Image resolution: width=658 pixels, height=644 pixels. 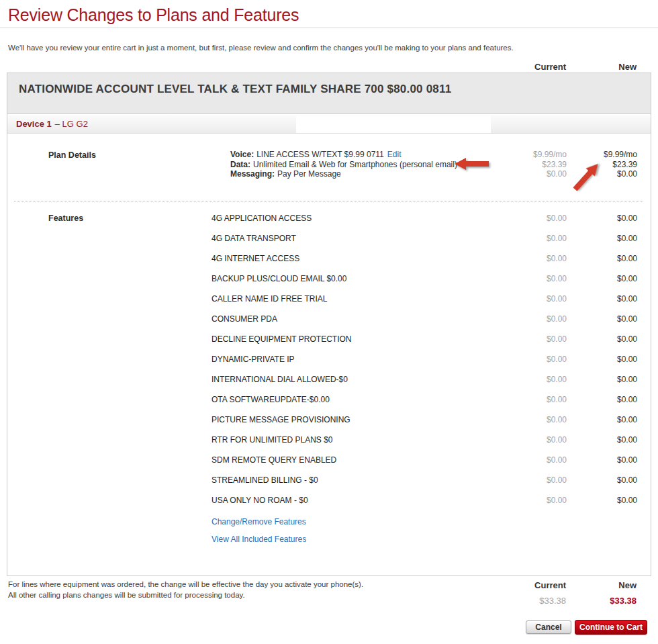 What do you see at coordinates (329, 284) in the screenshot?
I see `feature-row: BACKUP PLUS/CLOUD EMAIL $0.00 $0.00 $0.0…` at bounding box center [329, 284].